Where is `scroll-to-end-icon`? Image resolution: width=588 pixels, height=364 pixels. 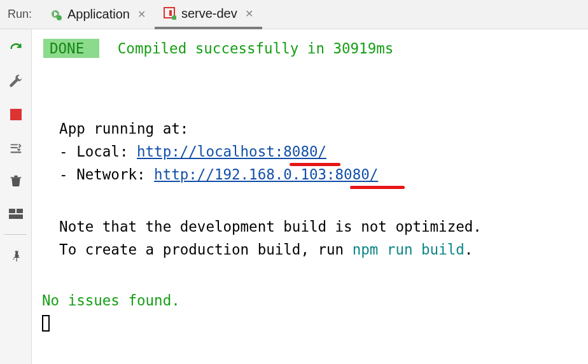 scroll-to-end-icon is located at coordinates (16, 148).